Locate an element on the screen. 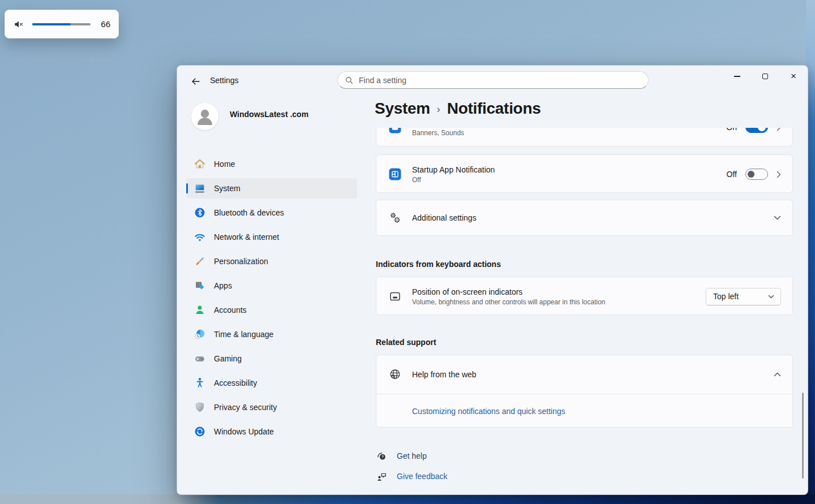  sidebar-item-label: Personalization is located at coordinates (241, 261).